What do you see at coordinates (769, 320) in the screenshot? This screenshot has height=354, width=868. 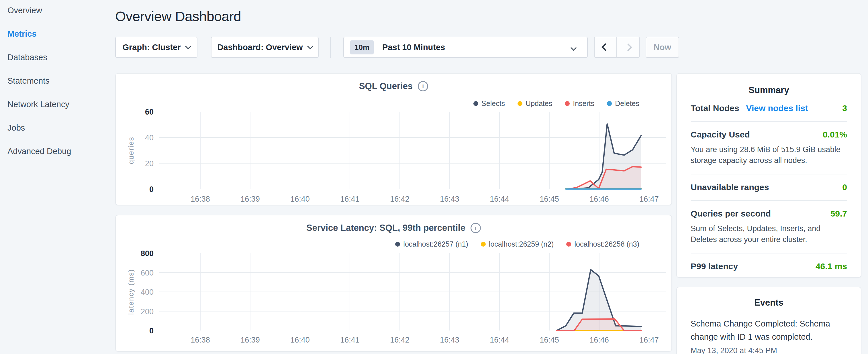 I see `events-panel: Events Schema Change Completed: Schema c…` at bounding box center [769, 320].